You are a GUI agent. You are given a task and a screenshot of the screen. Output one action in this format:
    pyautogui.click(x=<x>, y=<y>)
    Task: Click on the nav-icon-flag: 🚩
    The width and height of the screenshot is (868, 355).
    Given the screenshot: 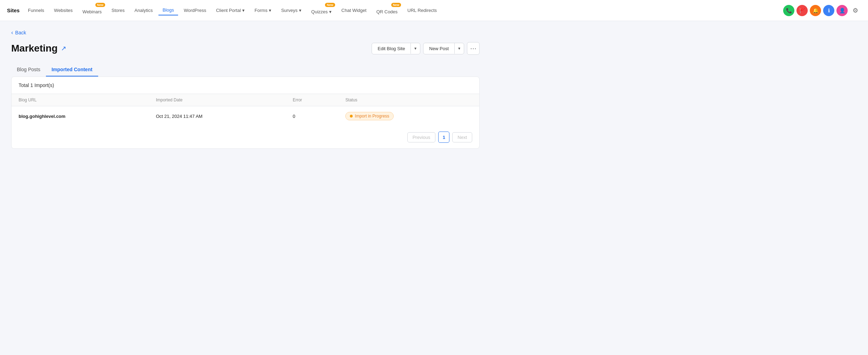 What is the action you would take?
    pyautogui.click(x=802, y=11)
    